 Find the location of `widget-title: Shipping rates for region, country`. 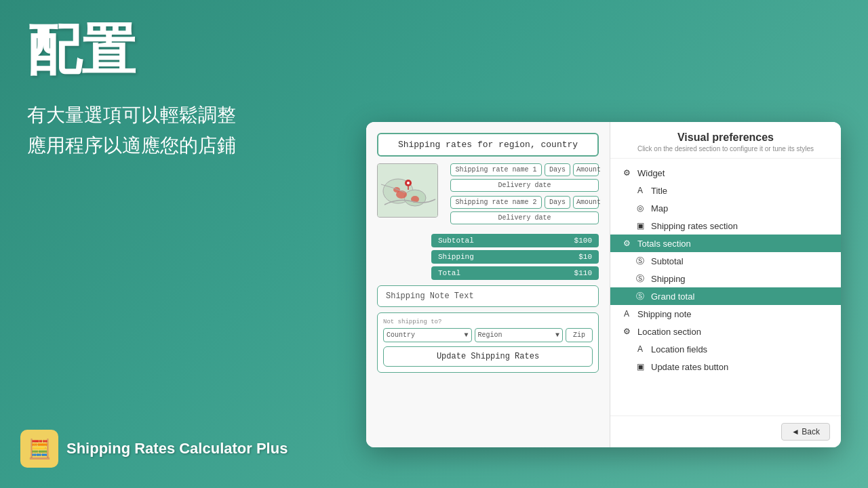

widget-title: Shipping rates for region, country is located at coordinates (488, 145).